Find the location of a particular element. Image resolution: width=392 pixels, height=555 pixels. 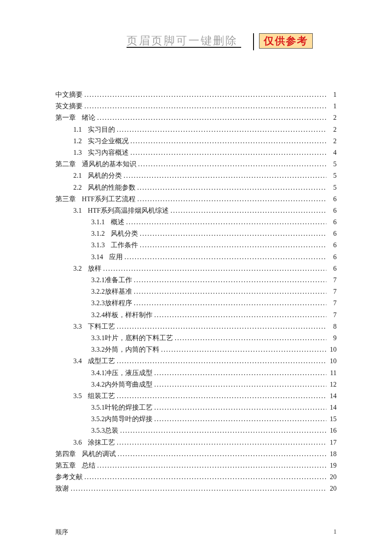

toc-entry: 3.2放样6 is located at coordinates (196, 269).